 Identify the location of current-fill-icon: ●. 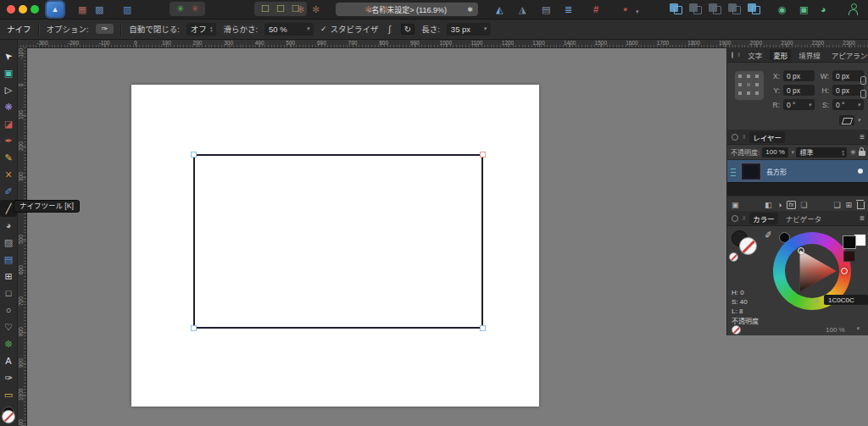
(626, 9).